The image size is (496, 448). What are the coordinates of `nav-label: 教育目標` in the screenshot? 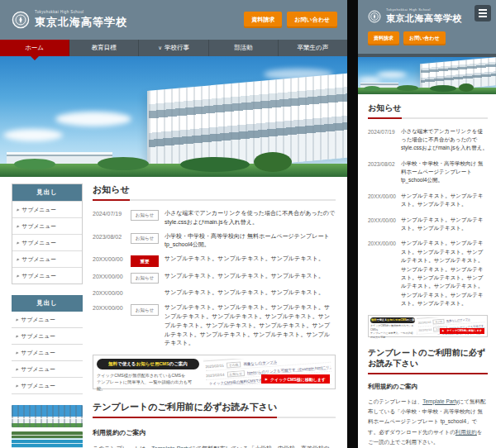 It's located at (104, 48).